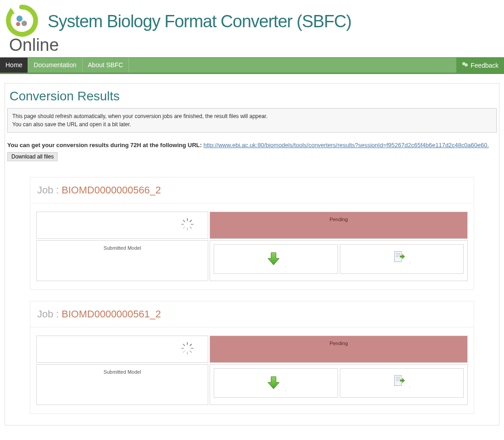 The image size is (504, 440). Describe the element at coordinates (252, 116) in the screenshot. I see `info-line-1: This page should refresh automatically, …` at that location.